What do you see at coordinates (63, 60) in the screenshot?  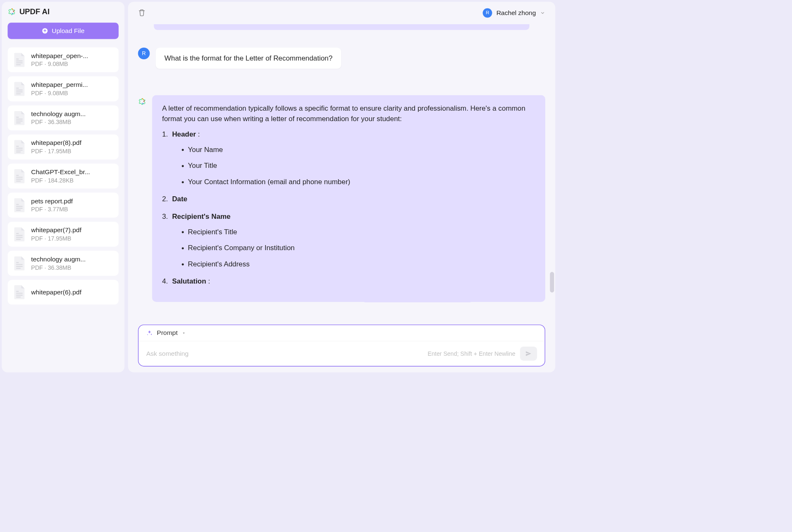 I see `file-item: whitepaper_open-... PDF · 9.08MB` at bounding box center [63, 60].